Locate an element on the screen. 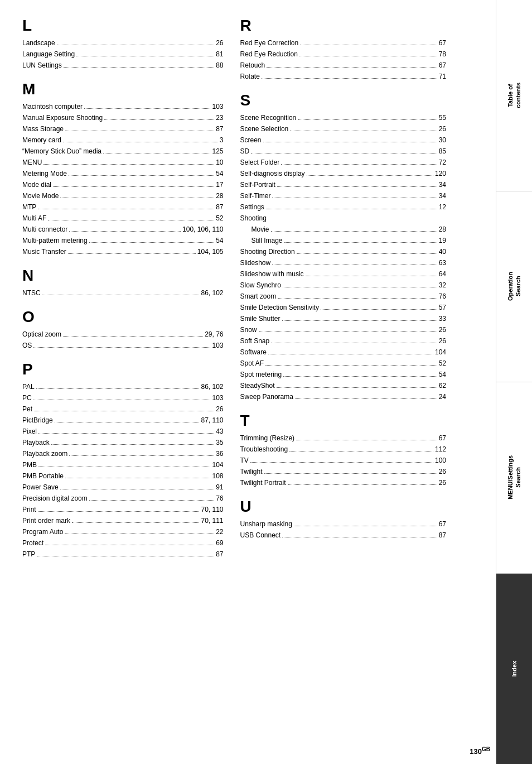 The width and height of the screenshot is (532, 764). index-entry: Smile Shutter 33 is located at coordinates (344, 319).